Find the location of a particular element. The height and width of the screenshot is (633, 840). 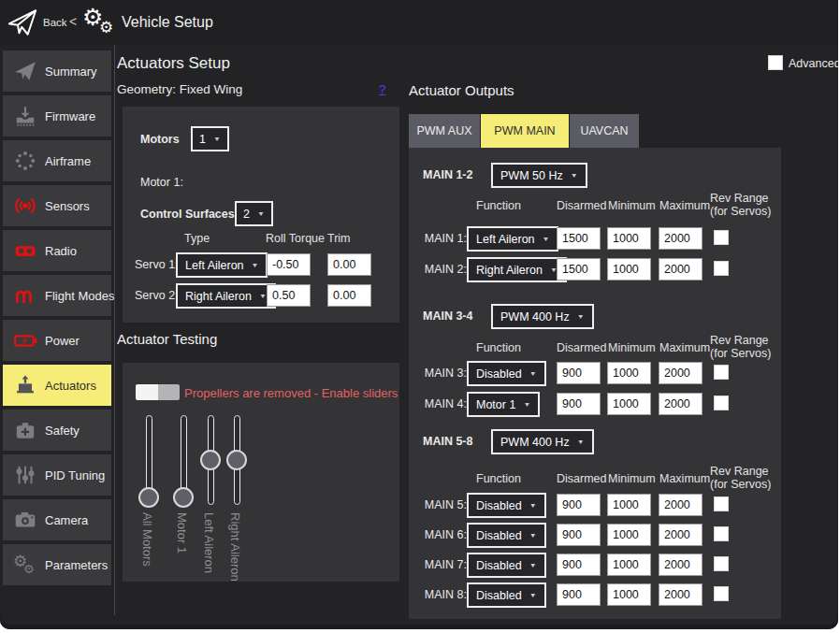

servo-2-type-dropdown: Right Aileron is located at coordinates (226, 295).